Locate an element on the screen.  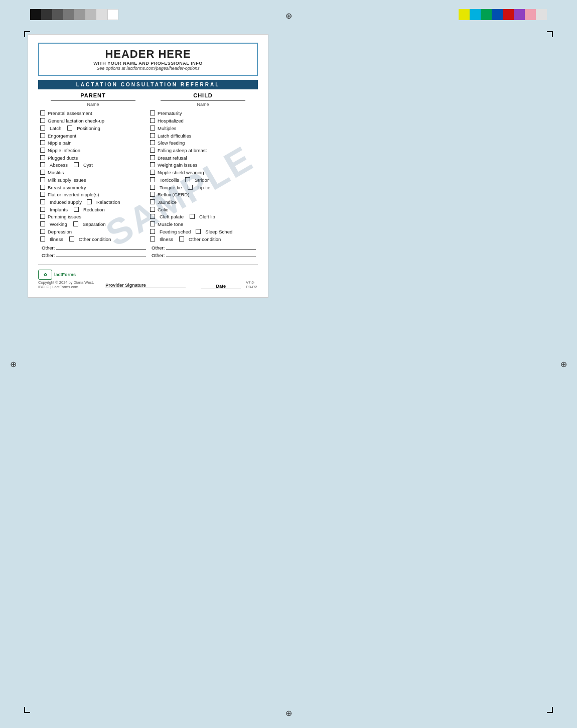
checkbox-cyst is located at coordinates (76, 165).